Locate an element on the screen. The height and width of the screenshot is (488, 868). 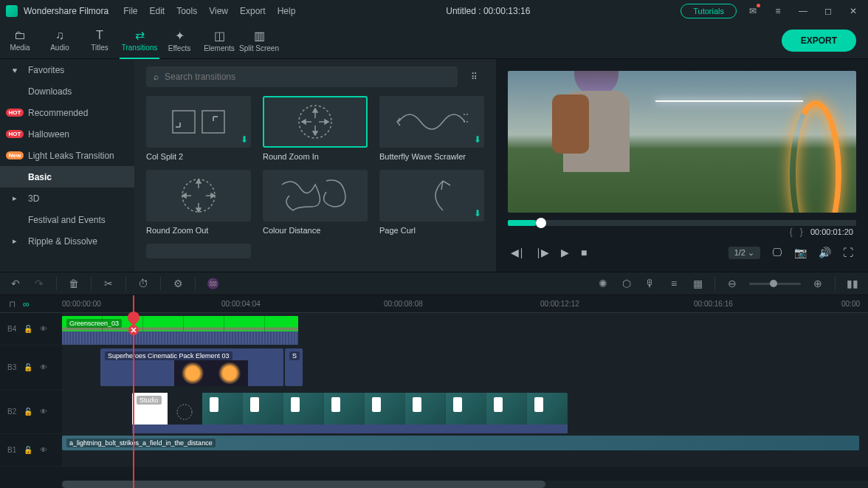
mark-out-icon: } is located at coordinates (802, 232).